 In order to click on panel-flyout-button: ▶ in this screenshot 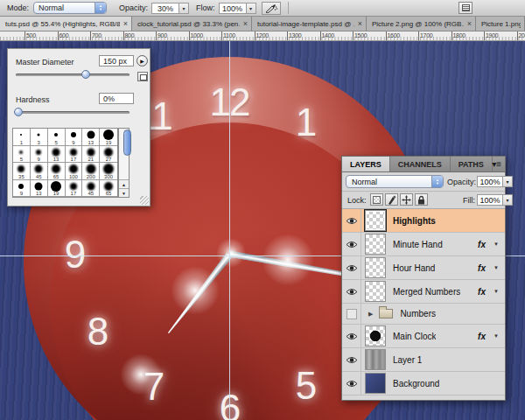, I will do `click(142, 61)`.